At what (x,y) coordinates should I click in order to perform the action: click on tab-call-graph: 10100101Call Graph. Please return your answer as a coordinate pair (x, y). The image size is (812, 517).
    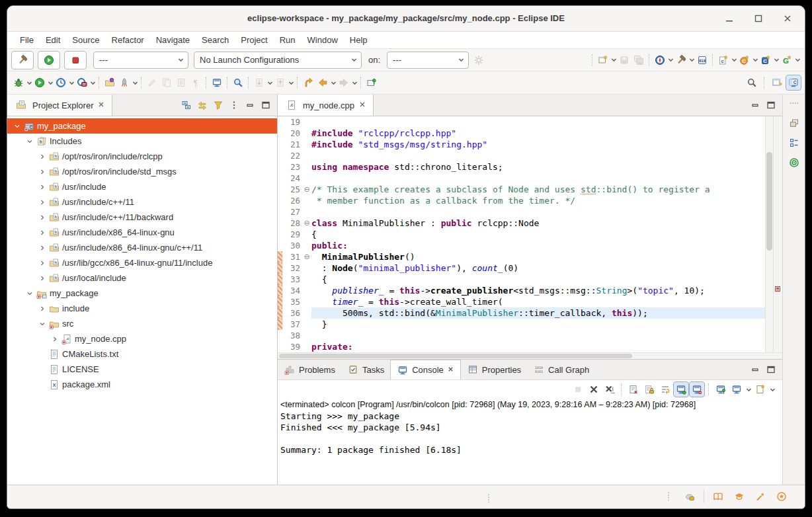
    Looking at the image, I should click on (561, 370).